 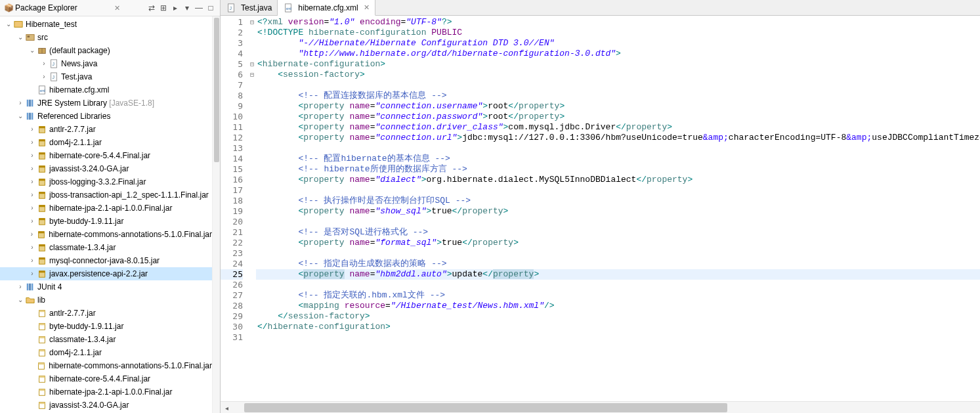 I want to click on tree-item: javassist-3.24.0-GA.jar, so click(x=106, y=405).